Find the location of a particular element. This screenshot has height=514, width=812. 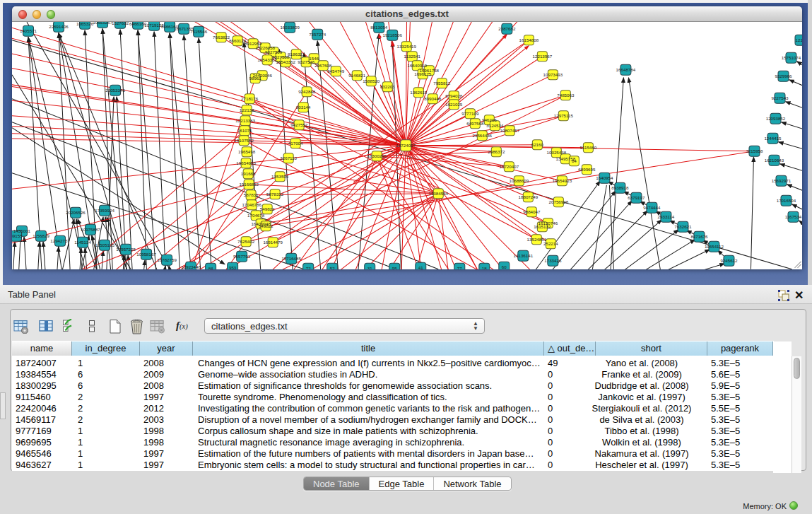

svg-text: 20756928 is located at coordinates (559, 202).